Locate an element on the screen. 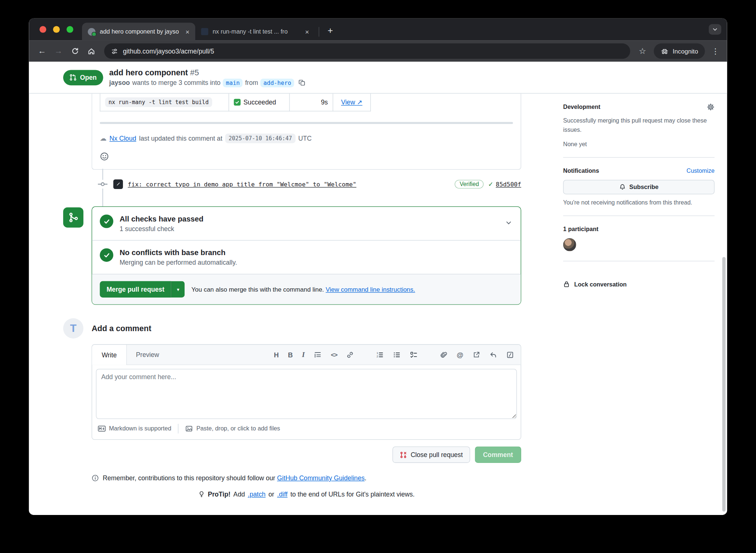 This screenshot has height=553, width=756. check-duration: 9s is located at coordinates (325, 102).